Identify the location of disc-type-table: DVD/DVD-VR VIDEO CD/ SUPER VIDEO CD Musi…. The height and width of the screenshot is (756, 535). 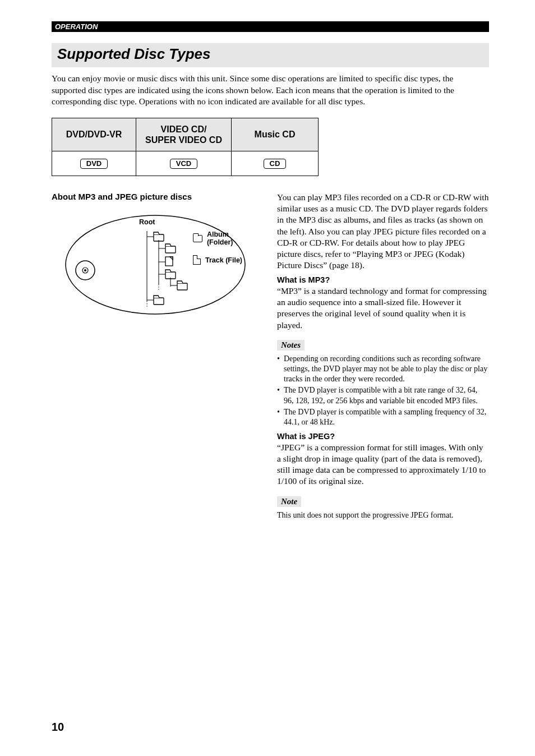
(185, 147).